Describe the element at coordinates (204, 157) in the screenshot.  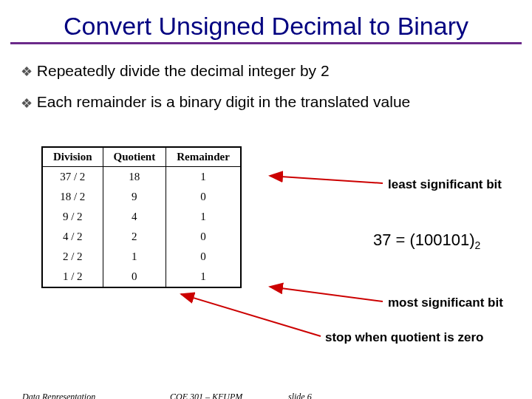
I see `col-remainder: Remainder` at that location.